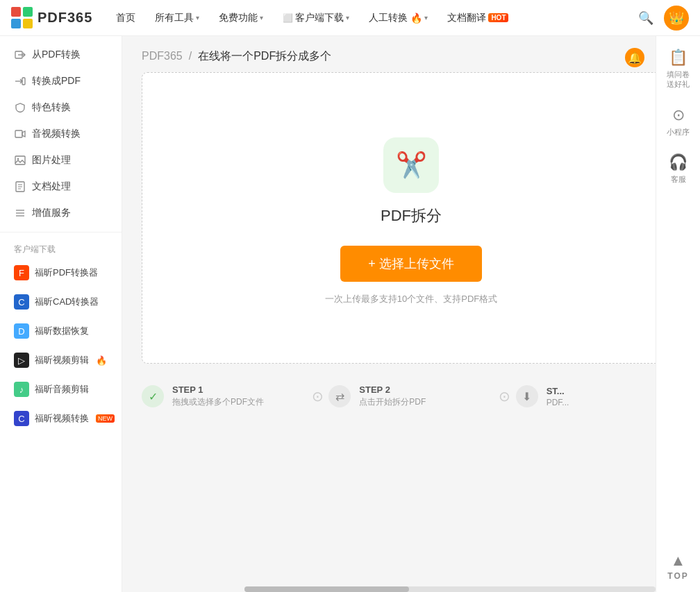 This screenshot has width=700, height=592. What do you see at coordinates (478, 18) in the screenshot?
I see `nav-doc-translate: 文档翻译 HOT` at bounding box center [478, 18].